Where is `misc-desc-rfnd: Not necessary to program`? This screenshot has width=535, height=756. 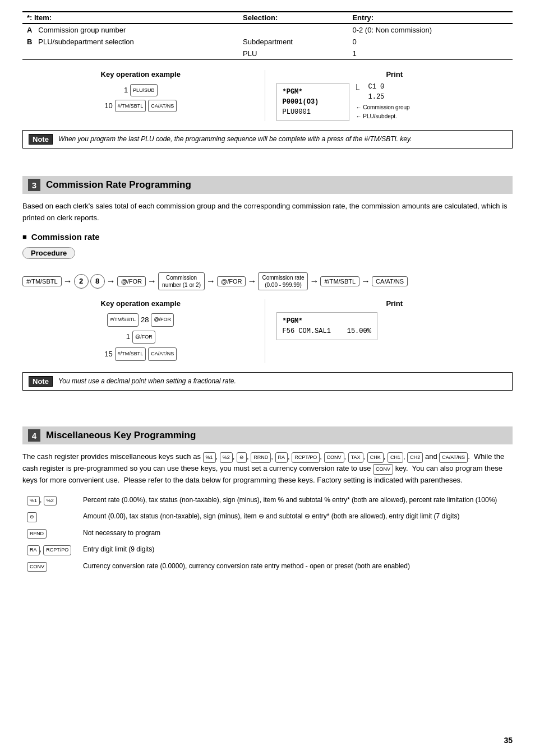 misc-desc-rfnd: Not necessary to program is located at coordinates (296, 534).